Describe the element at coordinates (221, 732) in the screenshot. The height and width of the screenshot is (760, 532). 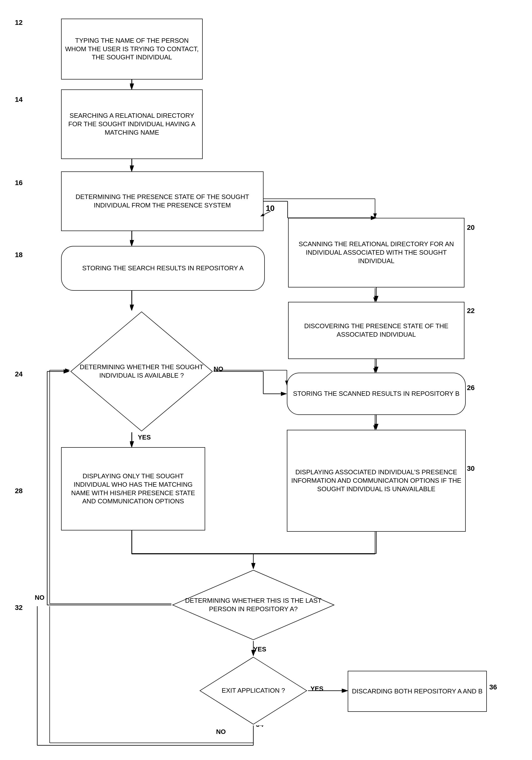
I see `no-label-34: NO` at that location.